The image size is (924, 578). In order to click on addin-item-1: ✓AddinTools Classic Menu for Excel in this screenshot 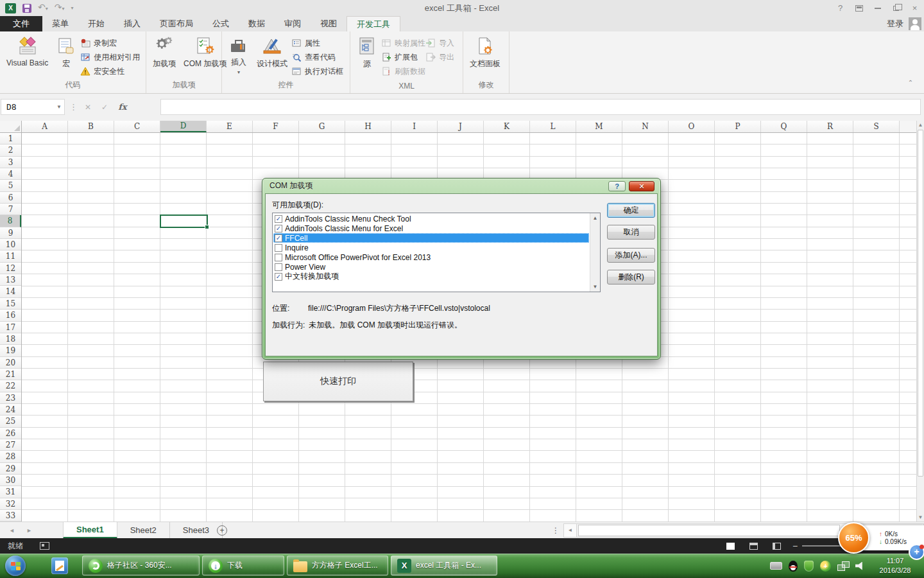, I will do `click(431, 229)`.